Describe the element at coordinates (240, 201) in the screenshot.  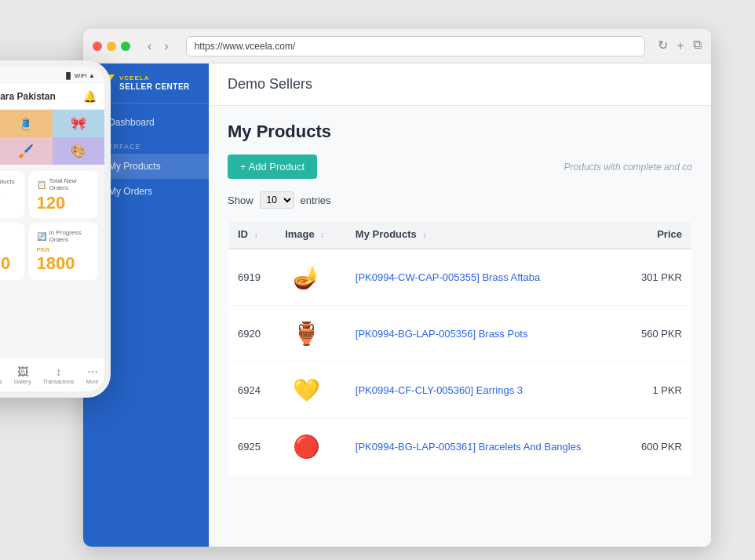
I see `show-label: Show` at that location.